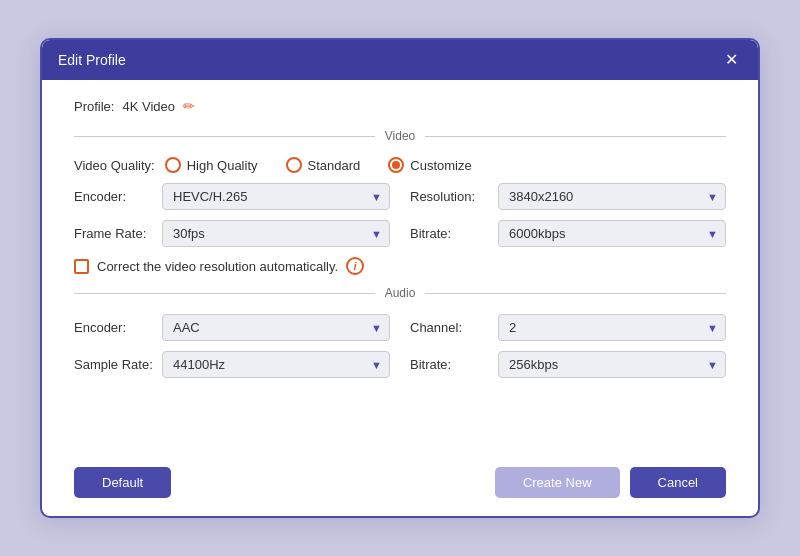  Describe the element at coordinates (612, 364) in the screenshot. I see `audio-bitrate-select-wrap: 256kbps 192kbps 128kbps ▼` at that location.